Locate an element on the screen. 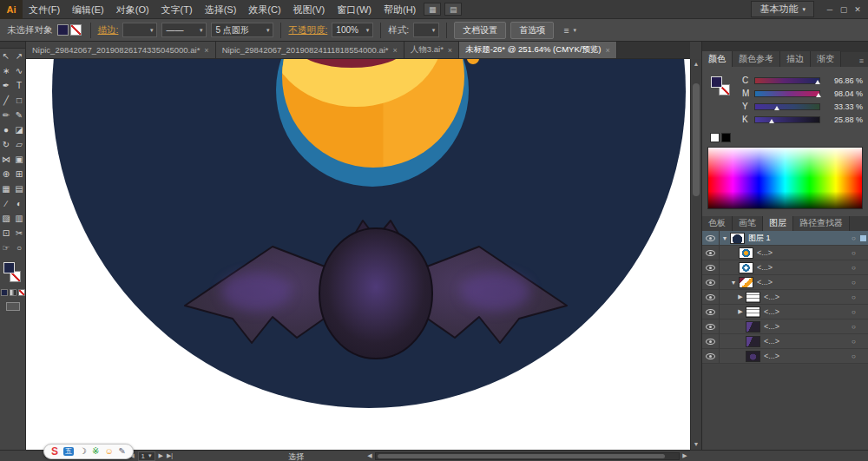 This screenshot has width=868, height=461. close-button: ✕ is located at coordinates (858, 10).